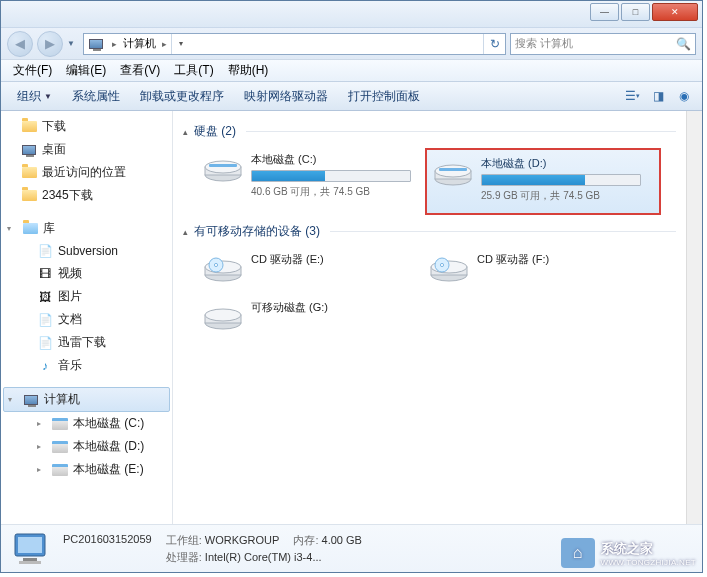  What do you see at coordinates (242, 540) in the screenshot?
I see `workgroup-value: WORKGROUP` at bounding box center [242, 540].